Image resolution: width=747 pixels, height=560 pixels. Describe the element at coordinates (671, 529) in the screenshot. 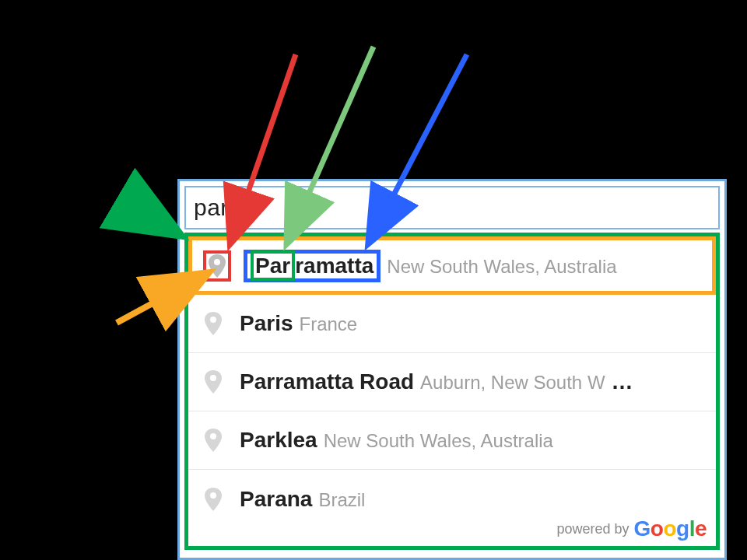

I see `google-logo: Google` at that location.